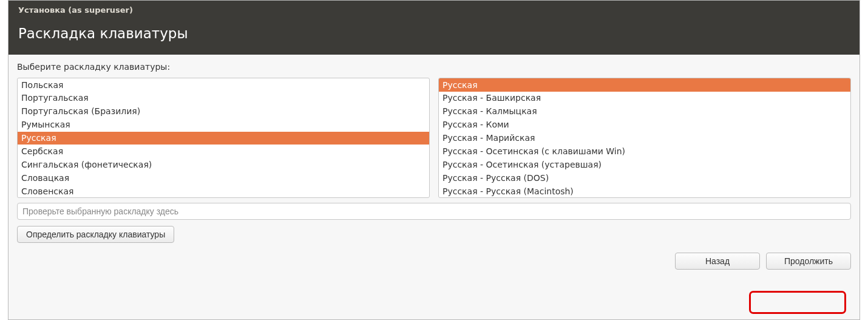 The height and width of the screenshot is (320, 868). Describe the element at coordinates (717, 261) in the screenshot. I see `back-button: Назад` at that location.